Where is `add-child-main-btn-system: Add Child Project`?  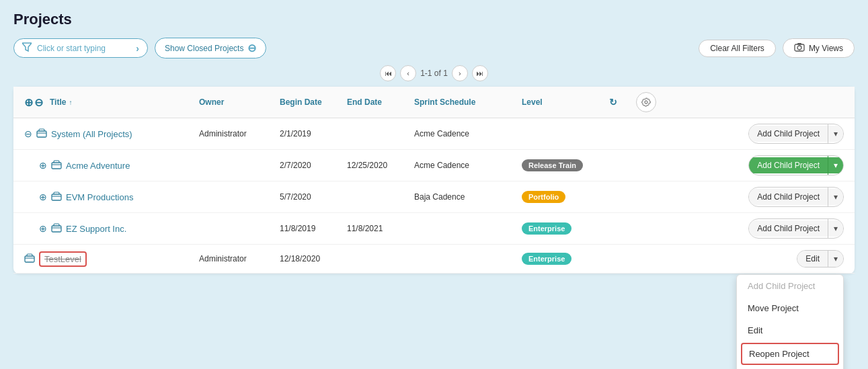 add-child-main-btn-system: Add Child Project is located at coordinates (788, 134).